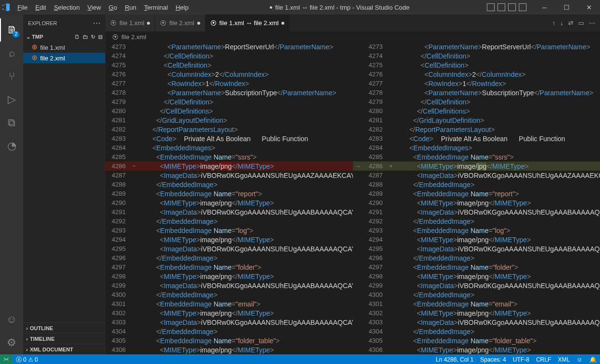  I want to click on activity-search: ⌕, so click(12, 53).